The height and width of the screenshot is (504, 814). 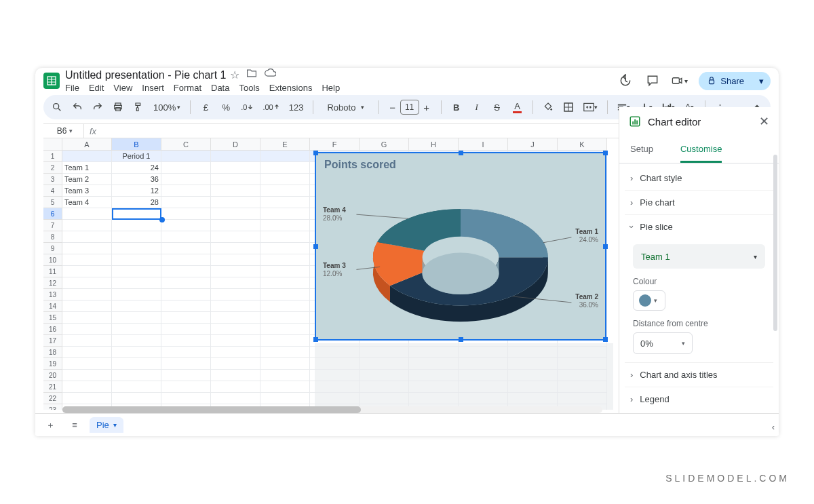 What do you see at coordinates (53, 156) in the screenshot?
I see `row-header: 1` at bounding box center [53, 156].